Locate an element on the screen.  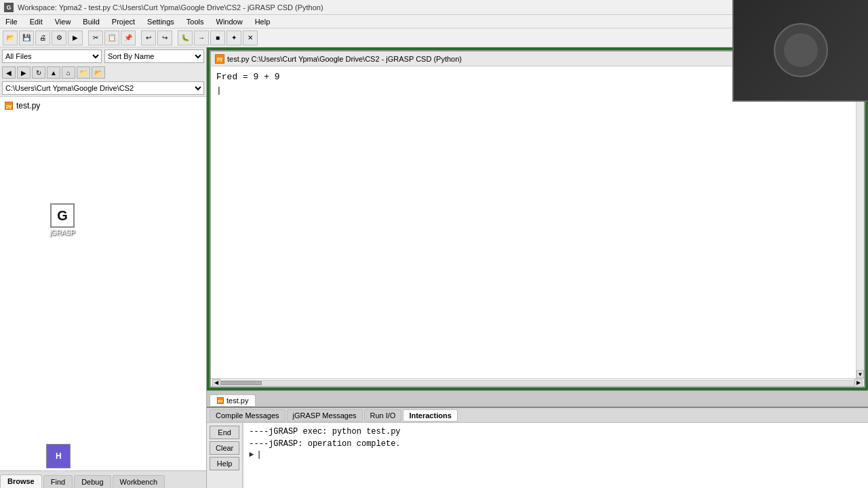
browser-tabs: Browse Find Debug Workbench is located at coordinates (103, 479).